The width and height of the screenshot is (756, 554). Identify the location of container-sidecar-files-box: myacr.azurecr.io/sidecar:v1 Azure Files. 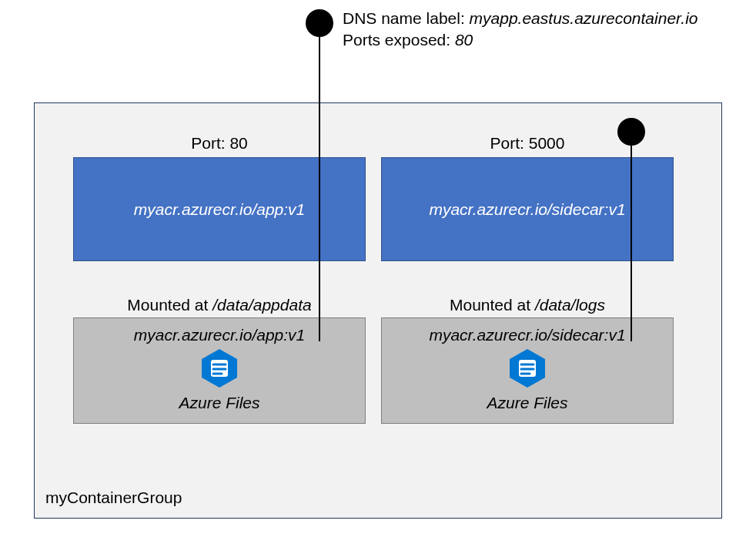
(527, 371).